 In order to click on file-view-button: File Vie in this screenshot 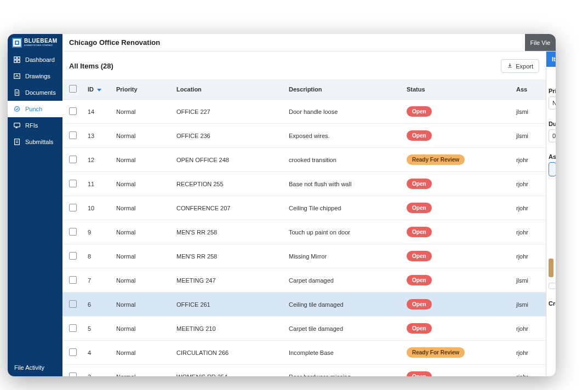, I will do `click(540, 43)`.